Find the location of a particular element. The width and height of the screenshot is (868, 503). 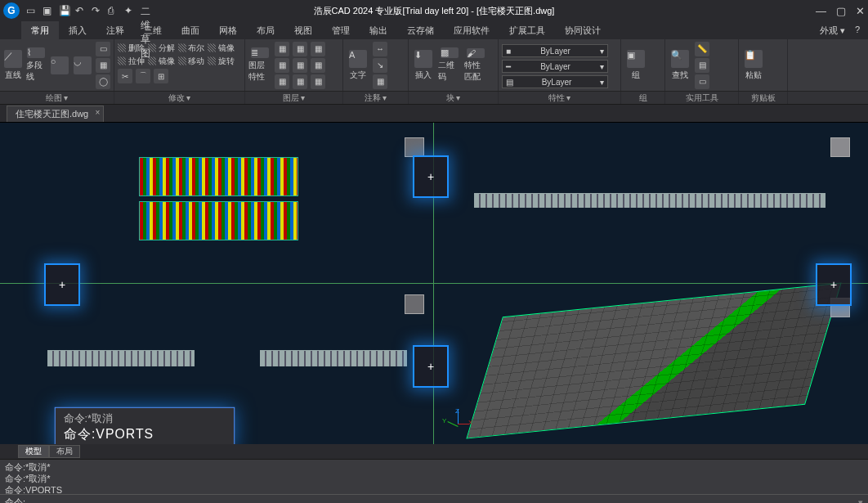

group-icon: ▣ is located at coordinates (636, 59).